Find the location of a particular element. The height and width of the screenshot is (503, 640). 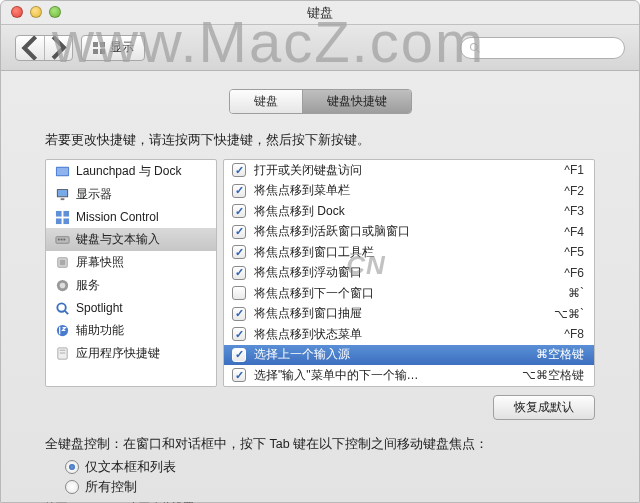

shortcut-row: 打开或关闭键盘访问^F1 is located at coordinates (409, 170).